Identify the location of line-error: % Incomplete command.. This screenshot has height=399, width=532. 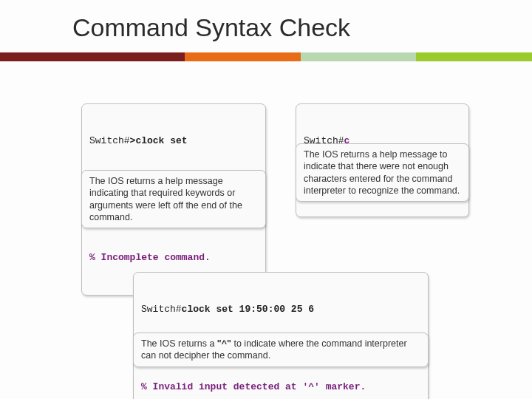
(174, 258).